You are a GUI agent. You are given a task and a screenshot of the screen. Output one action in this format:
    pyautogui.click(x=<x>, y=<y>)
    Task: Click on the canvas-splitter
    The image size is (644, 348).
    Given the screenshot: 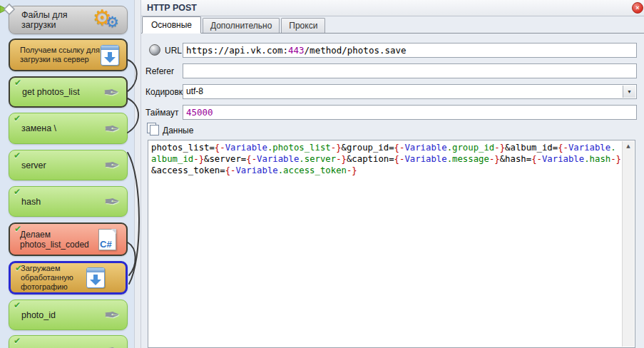 What is the action you would take?
    pyautogui.click(x=138, y=174)
    